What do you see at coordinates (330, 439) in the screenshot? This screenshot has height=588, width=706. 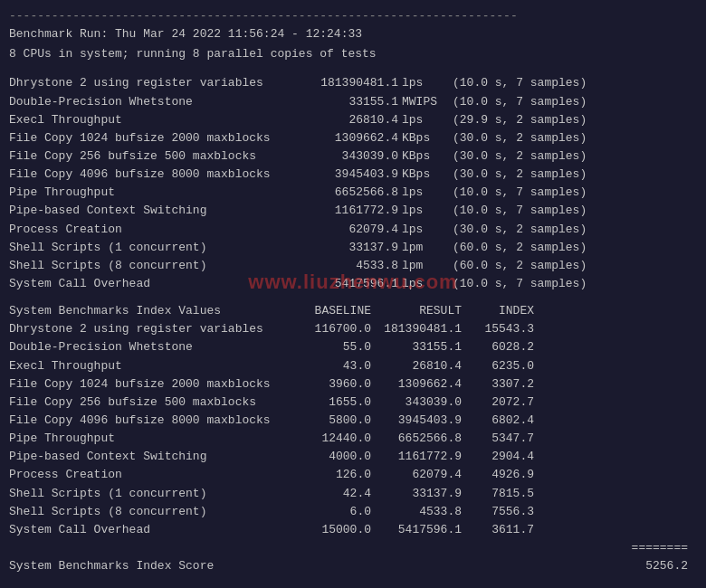 I see `index-row-baseline: 12440.0` at bounding box center [330, 439].